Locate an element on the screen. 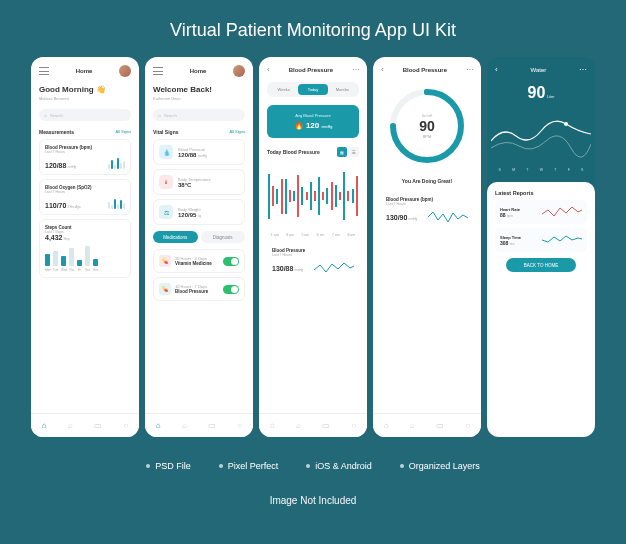 The width and height of the screenshot is (626, 544). medication-card: 💊 10 Hours · 7 DaysBlood Pressure is located at coordinates (199, 289).